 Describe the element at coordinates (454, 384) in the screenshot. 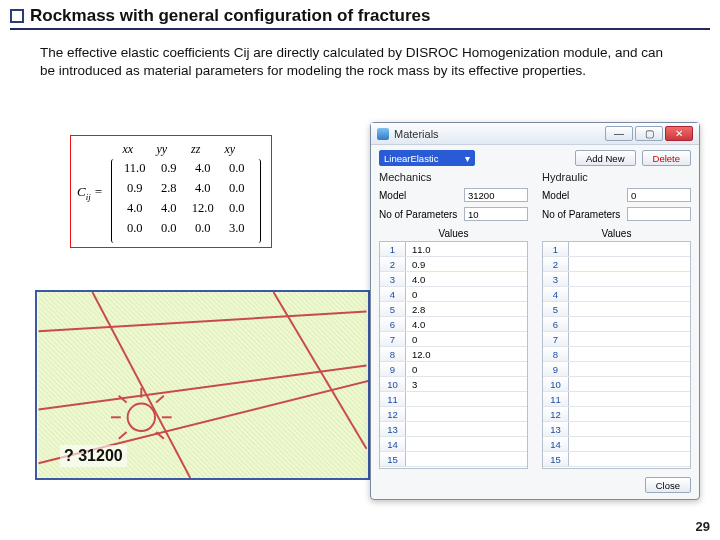

I see `table-row: 103` at that location.